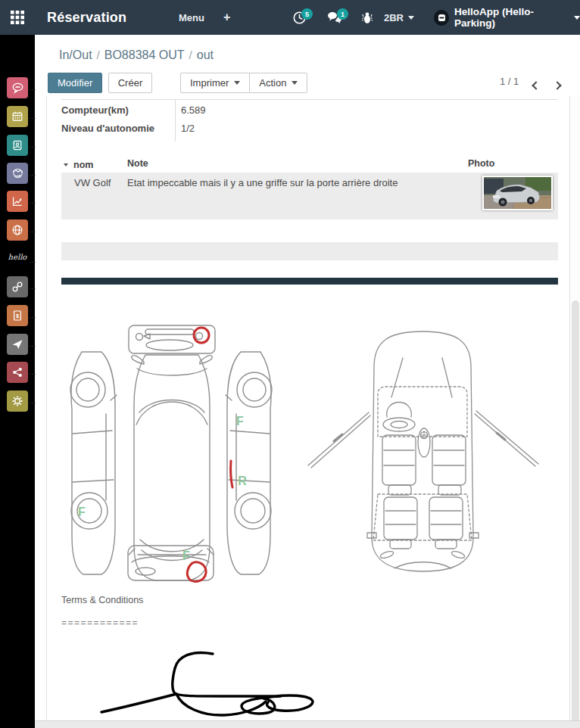 This screenshot has width=580, height=728. Describe the element at coordinates (17, 318) in the screenshot. I see `sidebar-item-invoicing: $ ...` at that location.